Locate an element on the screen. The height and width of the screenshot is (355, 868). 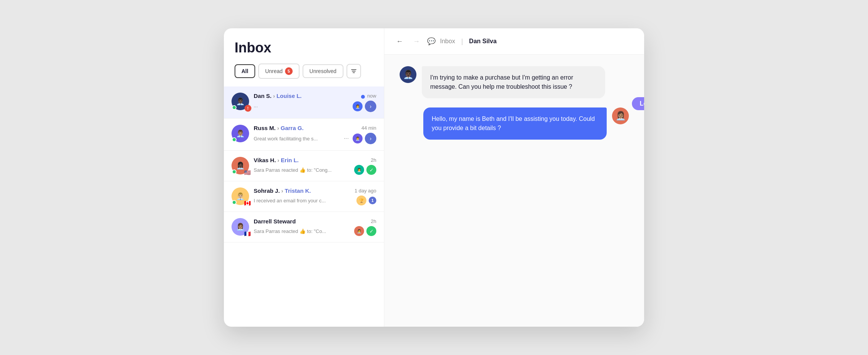
inbox-header: Inbox All Unread 5 Unresolved is located at coordinates (304, 57).